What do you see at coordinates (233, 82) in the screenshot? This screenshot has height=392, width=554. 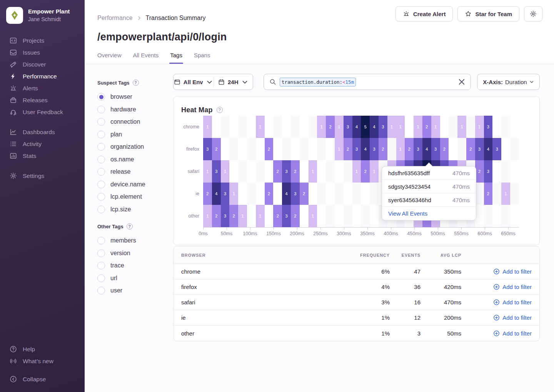 I see `date-range-dropdown: 24H` at bounding box center [233, 82].